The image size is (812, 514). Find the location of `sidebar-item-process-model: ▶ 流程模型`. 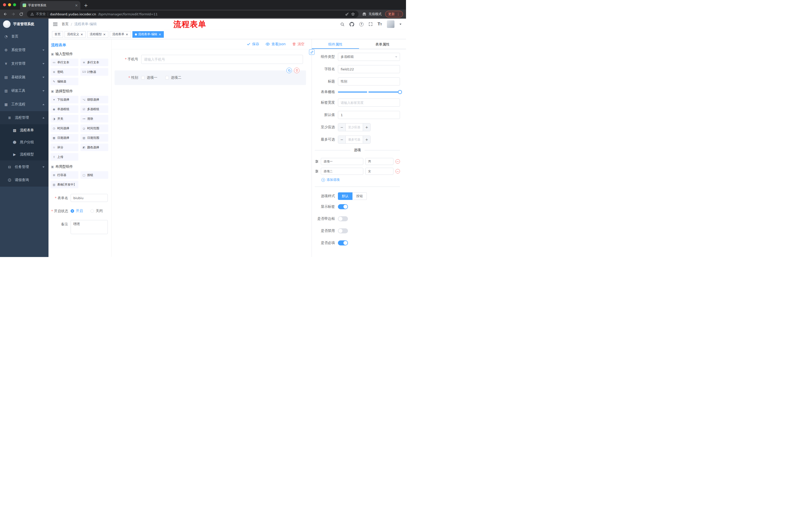

sidebar-item-process-model: ▶ 流程模型 is located at coordinates (24, 155).